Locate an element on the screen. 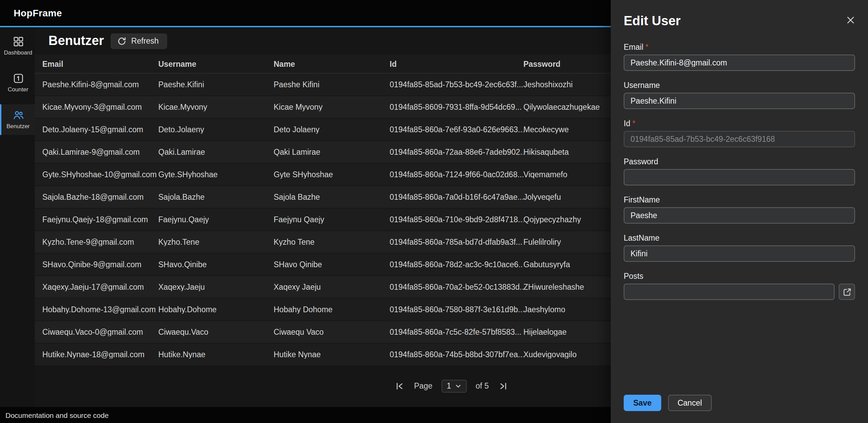 The height and width of the screenshot is (423, 868). close-panel-button is located at coordinates (851, 20).